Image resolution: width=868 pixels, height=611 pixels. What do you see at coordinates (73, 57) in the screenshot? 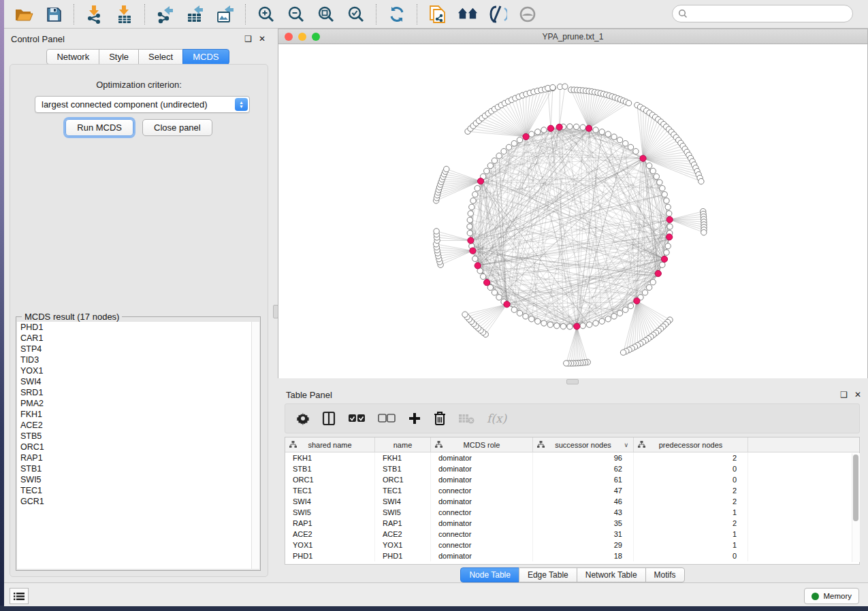
I see `tab-network: Network` at bounding box center [73, 57].